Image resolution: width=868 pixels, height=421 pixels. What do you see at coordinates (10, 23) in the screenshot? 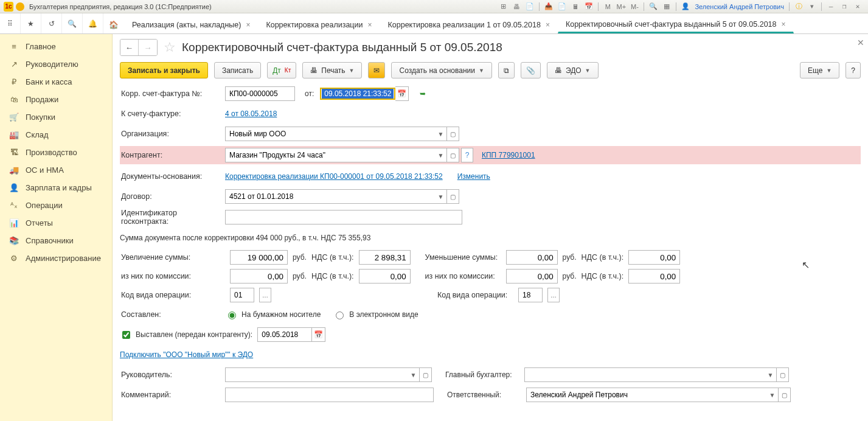
I see `apps-icon: ⠿` at bounding box center [10, 23].